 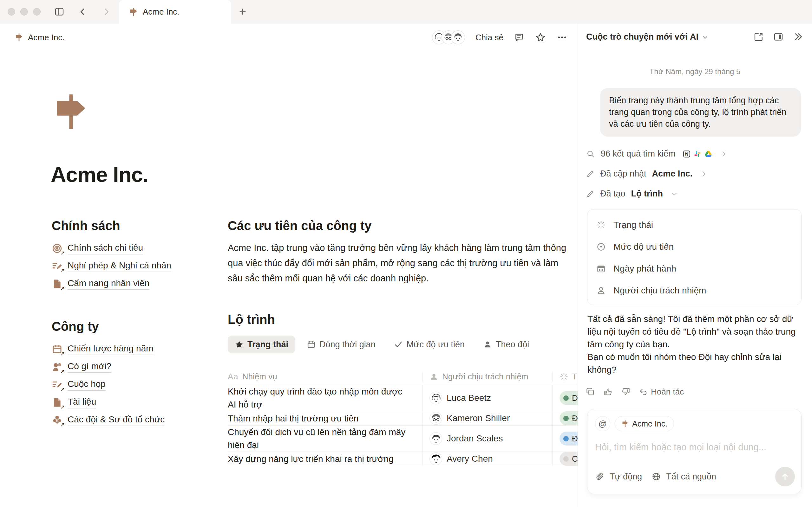 What do you see at coordinates (59, 12) in the screenshot?
I see `sidebar-toggle-icon` at bounding box center [59, 12].